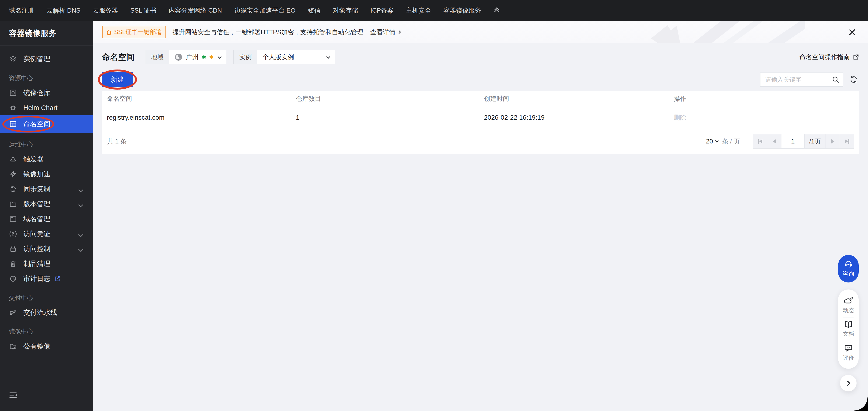 This screenshot has width=868, height=411. Describe the element at coordinates (46, 199) in the screenshot. I see `sidebar-menu: 实例管理 资源中心 镜像仓库 Helm Chart 命名空间 运维中心` at that location.